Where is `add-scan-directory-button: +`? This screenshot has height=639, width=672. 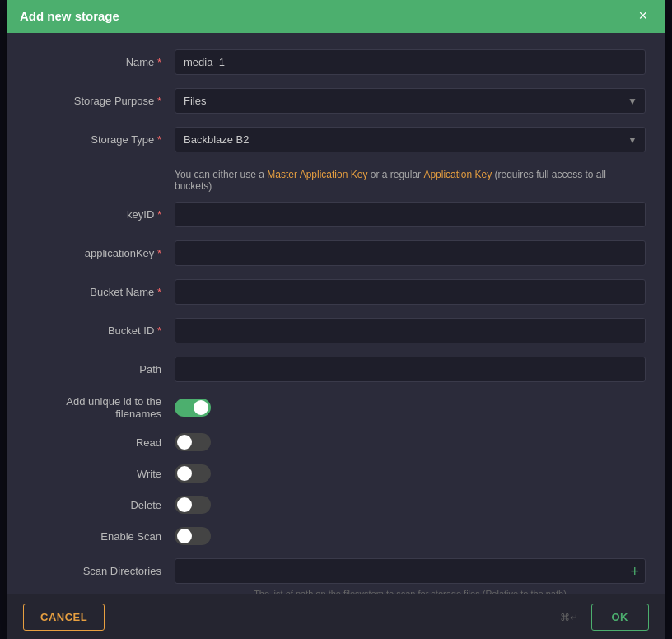 add-scan-directory-button: + is located at coordinates (634, 571).